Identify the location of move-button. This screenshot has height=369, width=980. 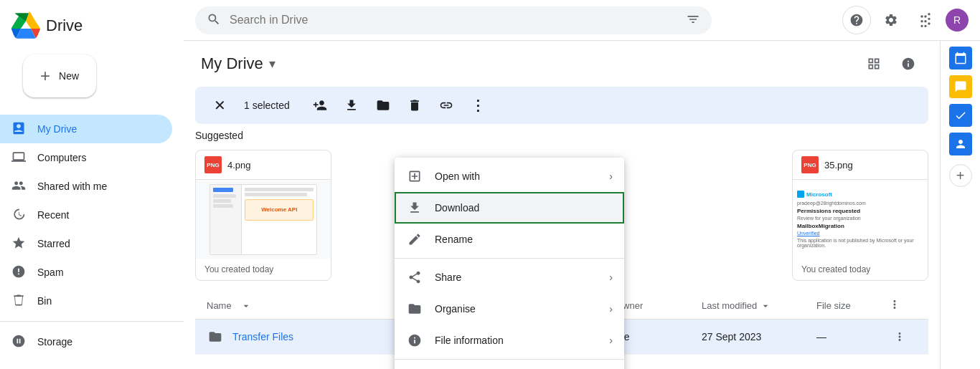
(383, 105).